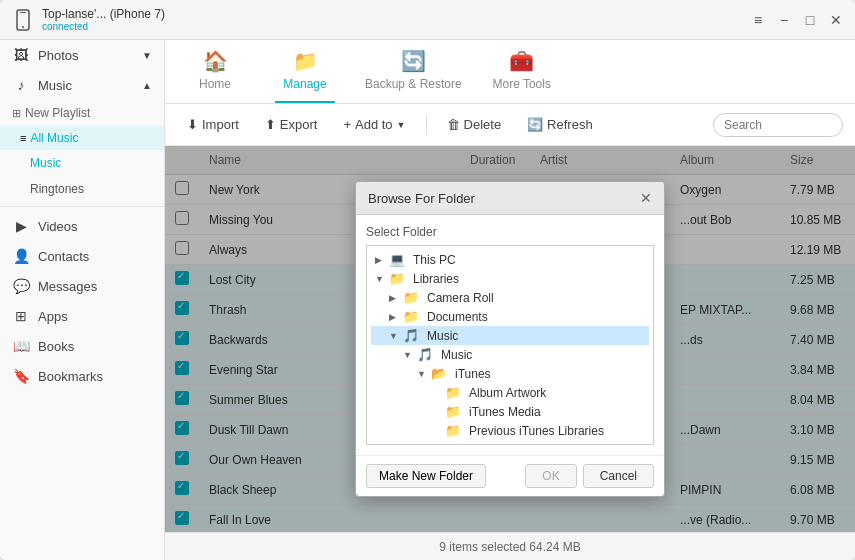 The width and height of the screenshot is (855, 560). I want to click on export-button: ⬆ Export, so click(292, 124).